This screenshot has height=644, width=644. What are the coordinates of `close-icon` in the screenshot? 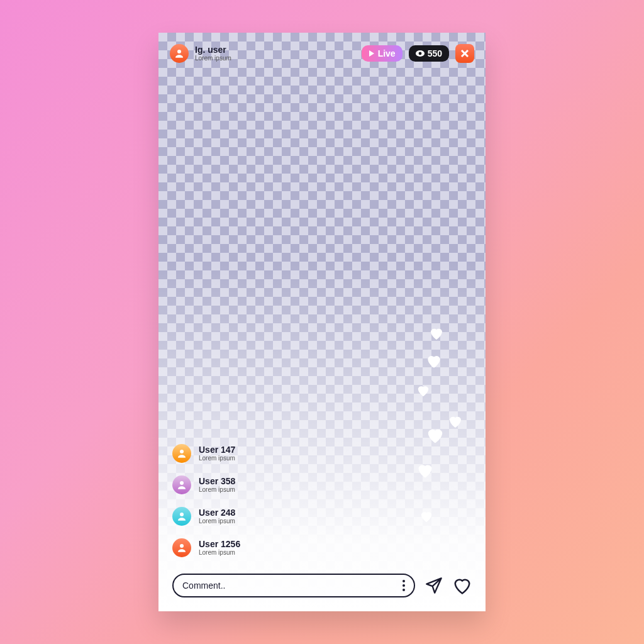 It's located at (465, 53).